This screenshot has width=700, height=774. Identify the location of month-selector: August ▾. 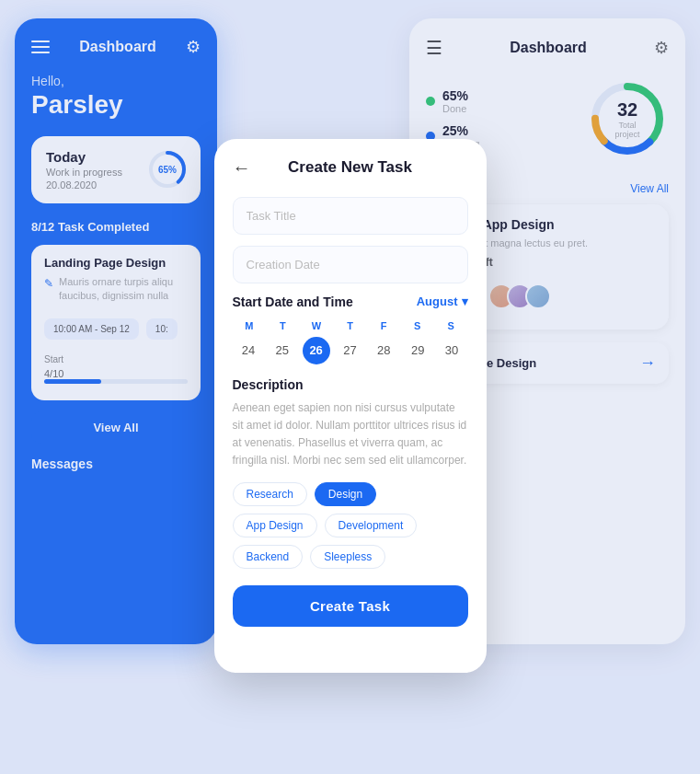
(442, 302).